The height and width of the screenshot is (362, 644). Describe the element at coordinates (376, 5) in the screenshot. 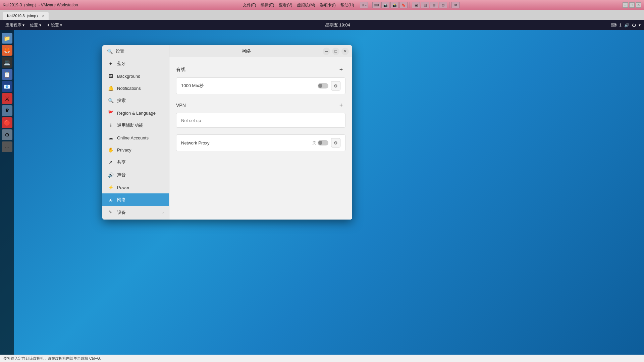

I see `tb-send-key: ⌨` at that location.